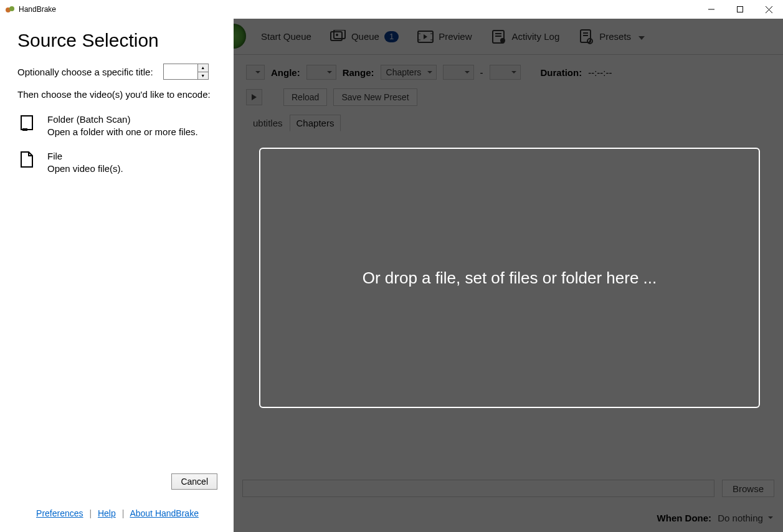 The width and height of the screenshot is (783, 532). Describe the element at coordinates (117, 162) in the screenshot. I see `source-option-file: File Open video file(s).` at that location.